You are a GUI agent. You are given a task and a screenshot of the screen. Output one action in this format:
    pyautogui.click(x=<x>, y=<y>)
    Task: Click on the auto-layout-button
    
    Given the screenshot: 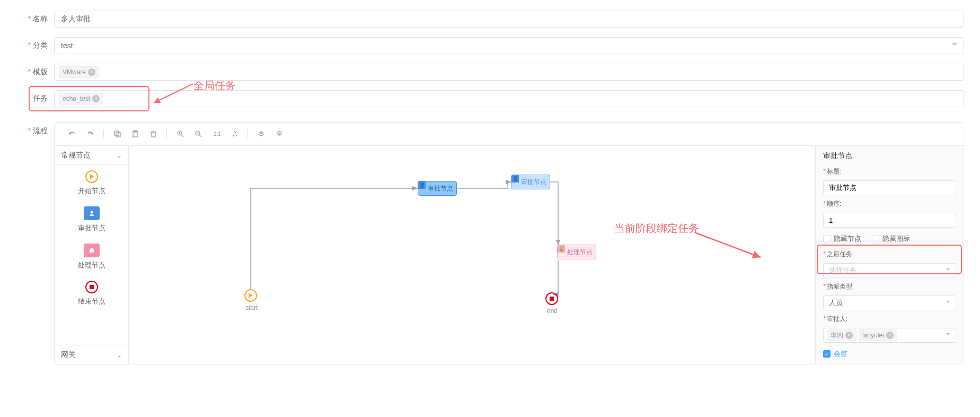 What is the action you would take?
    pyautogui.click(x=234, y=134)
    